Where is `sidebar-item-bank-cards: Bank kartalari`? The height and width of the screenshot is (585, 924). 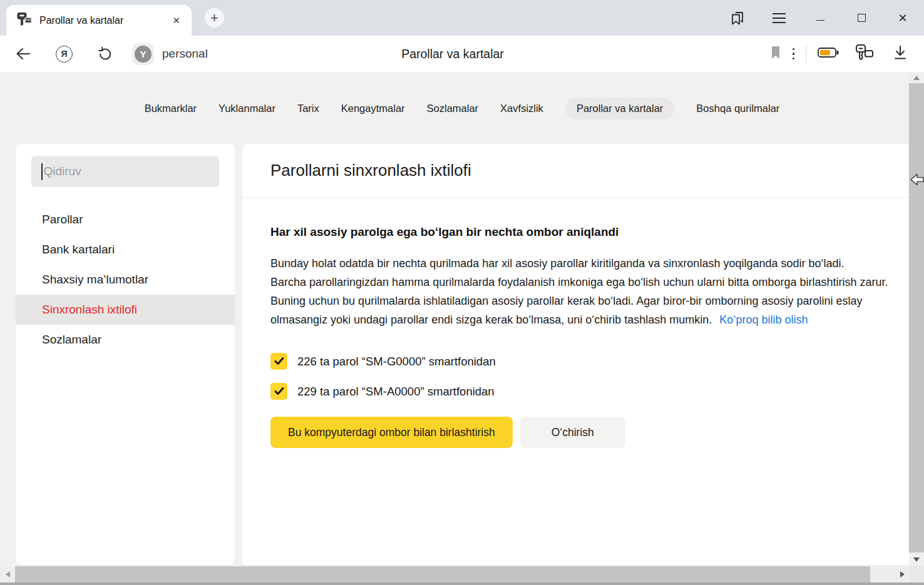
sidebar-item-bank-cards: Bank kartalari is located at coordinates (125, 250).